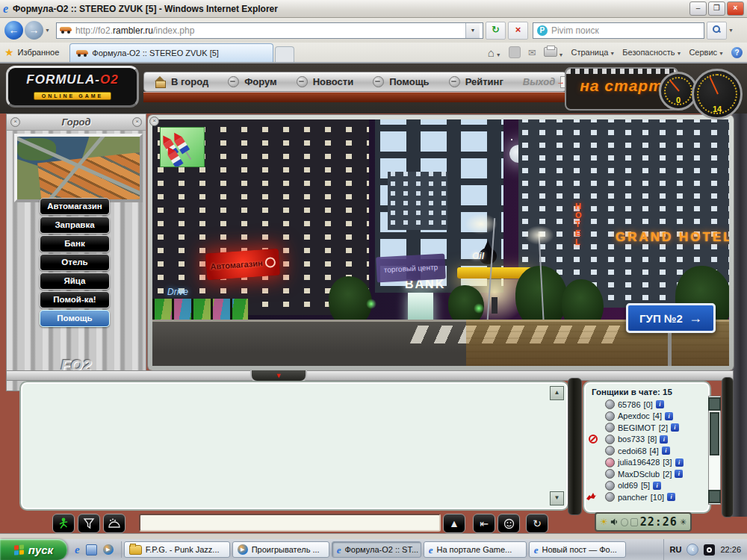 This screenshot has height=560, width=747. I want to click on quicklaunch-ie-icon: e, so click(78, 550).